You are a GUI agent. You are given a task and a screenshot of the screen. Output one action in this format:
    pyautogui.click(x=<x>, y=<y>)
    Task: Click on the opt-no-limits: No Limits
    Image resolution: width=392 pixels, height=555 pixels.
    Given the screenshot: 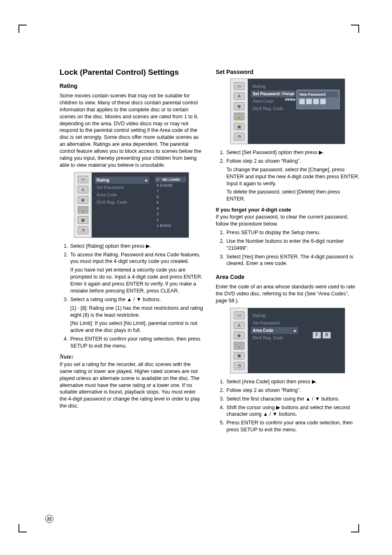 What is the action you would take?
    pyautogui.click(x=171, y=180)
    